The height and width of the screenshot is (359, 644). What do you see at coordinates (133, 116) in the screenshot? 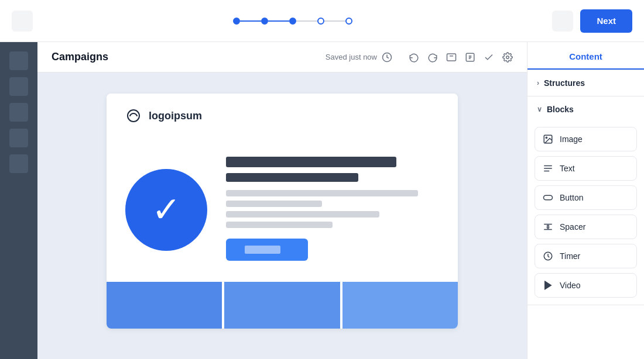
I see `logo-icon` at bounding box center [133, 116].